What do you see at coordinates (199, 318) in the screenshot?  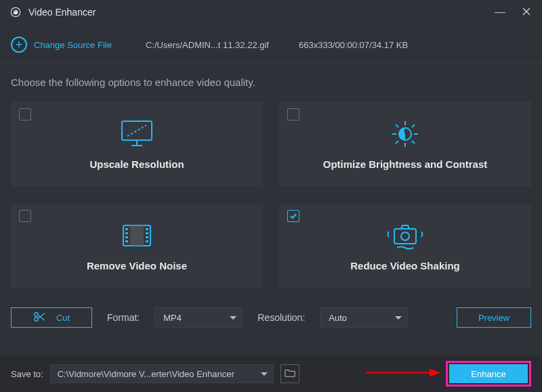 I see `format-select: MP4` at bounding box center [199, 318].